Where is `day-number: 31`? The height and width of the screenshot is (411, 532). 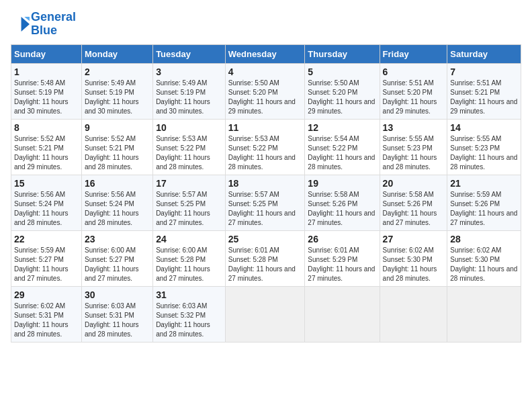
day-number: 31 is located at coordinates (189, 295).